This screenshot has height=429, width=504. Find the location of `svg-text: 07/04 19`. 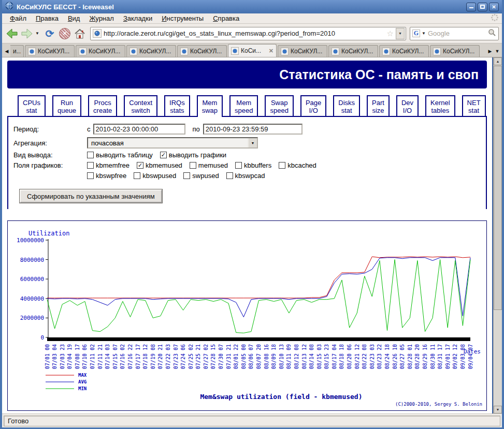

svg-text: 07/04 19 is located at coordinates (69, 357).